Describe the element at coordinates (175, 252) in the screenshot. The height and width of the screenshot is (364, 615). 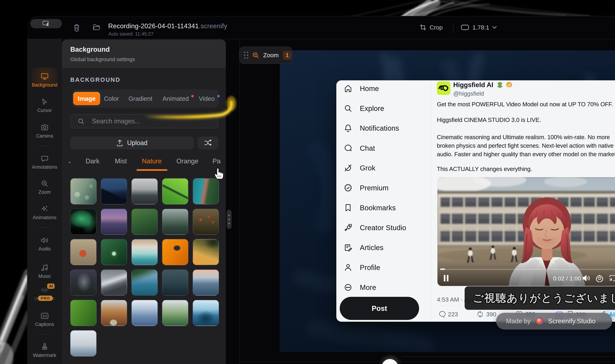
I see `thumbnail-orange-flower-bee` at that location.